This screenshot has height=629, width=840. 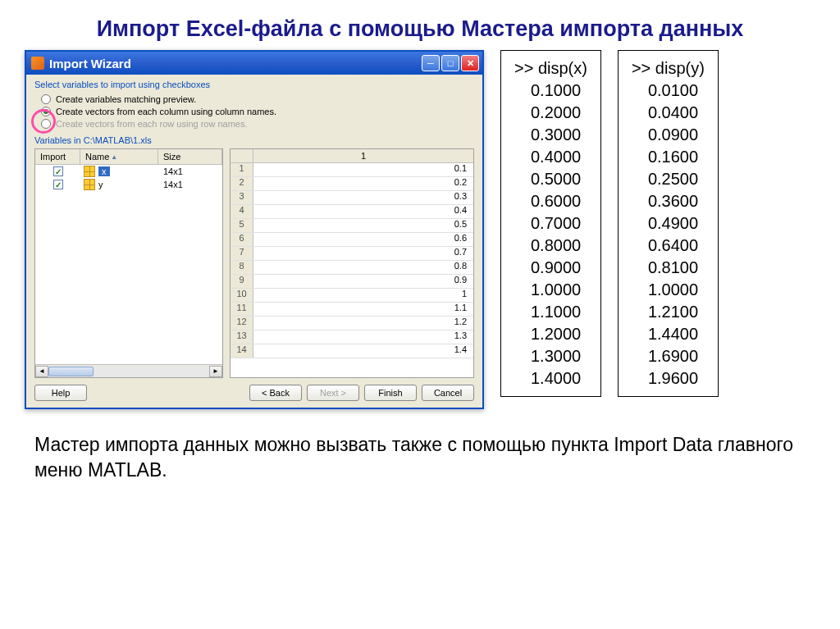 What do you see at coordinates (551, 202) in the screenshot?
I see `disp-value: 0.6000` at bounding box center [551, 202].